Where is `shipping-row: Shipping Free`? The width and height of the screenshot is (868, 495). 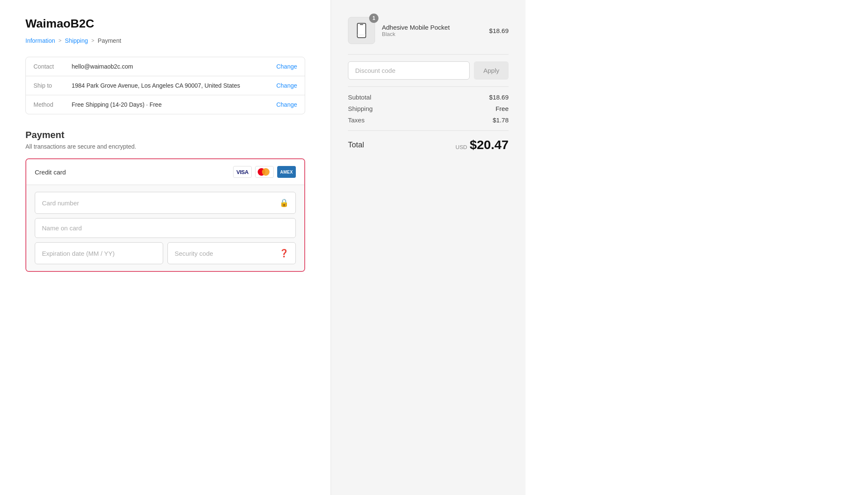 shipping-row: Shipping Free is located at coordinates (428, 108).